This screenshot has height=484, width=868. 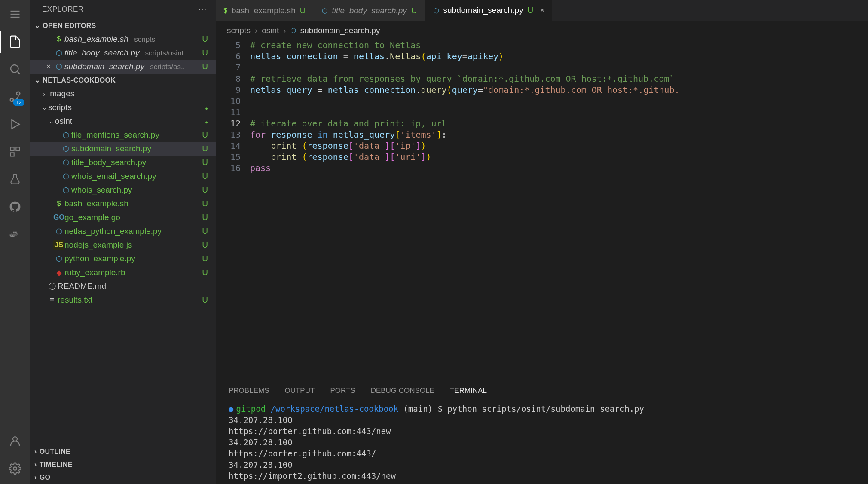 I want to click on open-editor-item: ×⬡subdomain_search.py scripts/os...U, so click(x=123, y=67).